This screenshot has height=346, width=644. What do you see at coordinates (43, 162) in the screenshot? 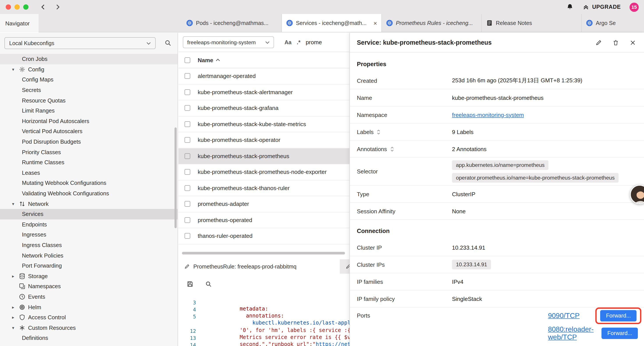
I see `sidebar-item-label: Runtime Classes` at bounding box center [43, 162].